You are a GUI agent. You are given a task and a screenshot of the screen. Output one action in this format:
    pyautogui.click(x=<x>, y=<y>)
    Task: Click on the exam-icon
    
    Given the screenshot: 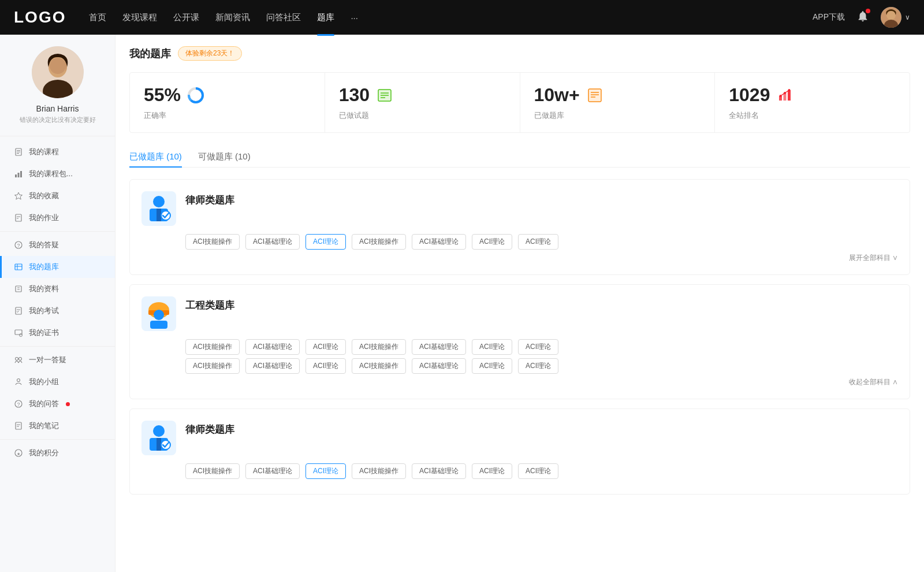 What is the action you would take?
    pyautogui.click(x=18, y=311)
    